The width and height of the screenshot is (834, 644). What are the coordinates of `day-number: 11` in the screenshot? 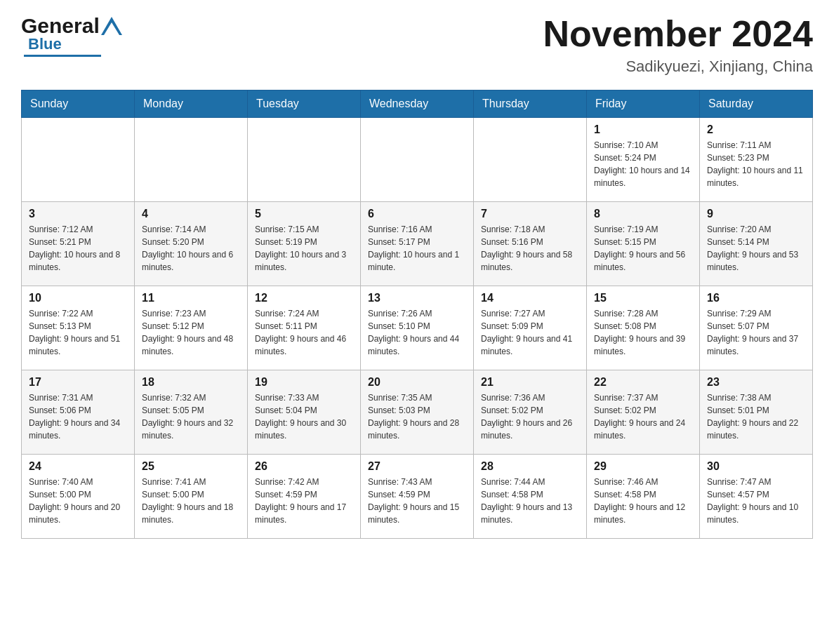 It's located at (191, 298).